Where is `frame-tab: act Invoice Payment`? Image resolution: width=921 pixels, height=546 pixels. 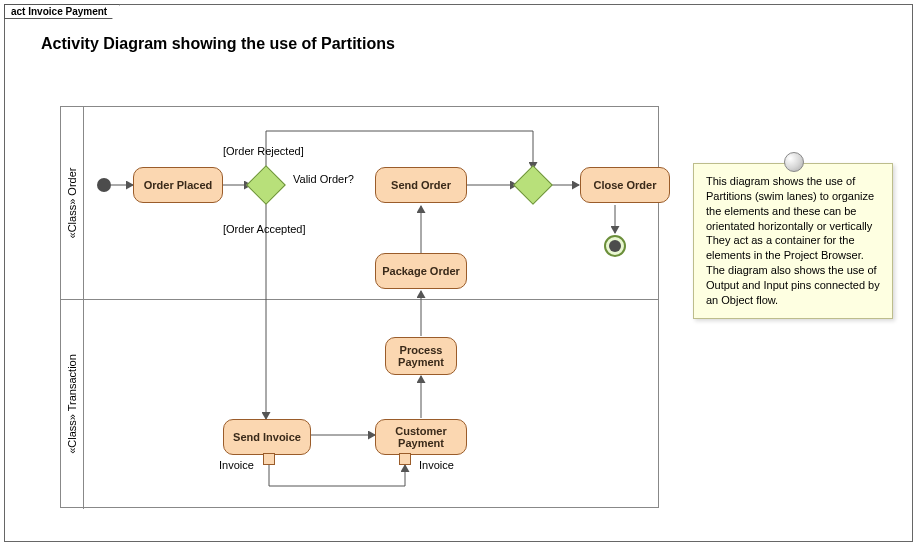
frame-tab: act Invoice Payment is located at coordinates (62, 12).